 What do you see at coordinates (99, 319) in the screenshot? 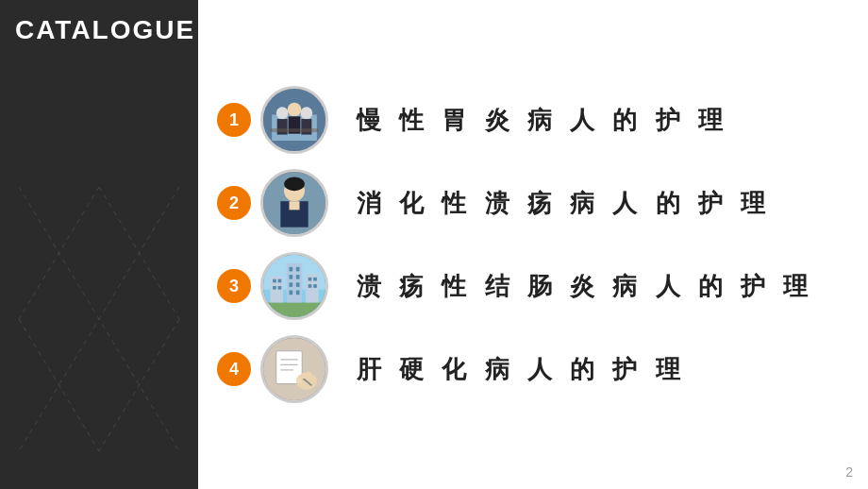
I see `decorative-lines: .dl { stroke: #555; stroke-width: 1; str…` at bounding box center [99, 319].